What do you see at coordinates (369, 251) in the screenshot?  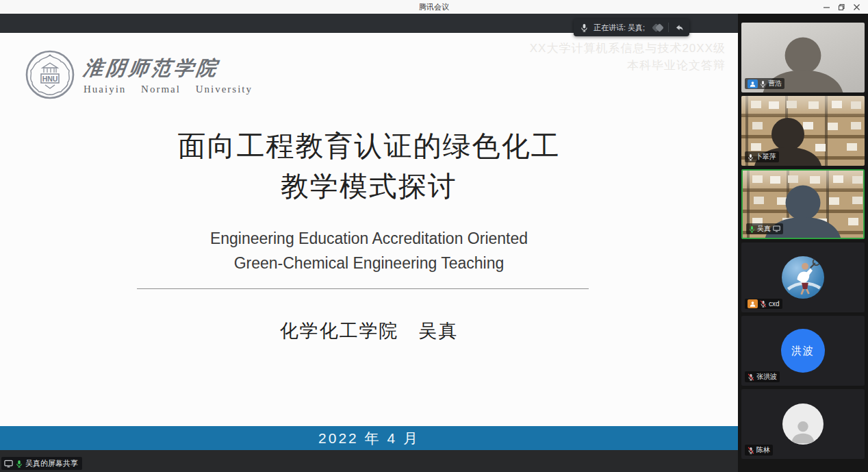 I see `slide-subtitle: Engineering Education Accreditation Orie…` at bounding box center [369, 251].